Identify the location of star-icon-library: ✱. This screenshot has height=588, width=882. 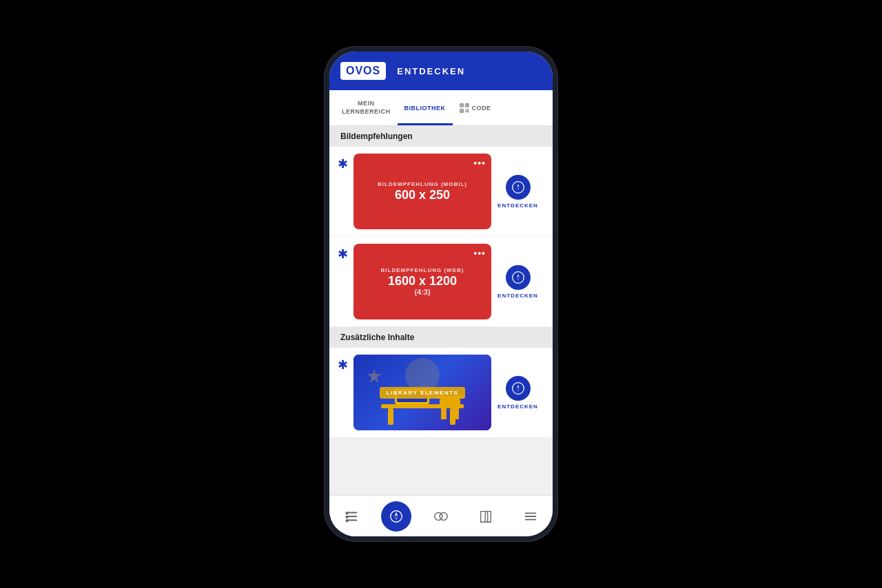
(343, 365).